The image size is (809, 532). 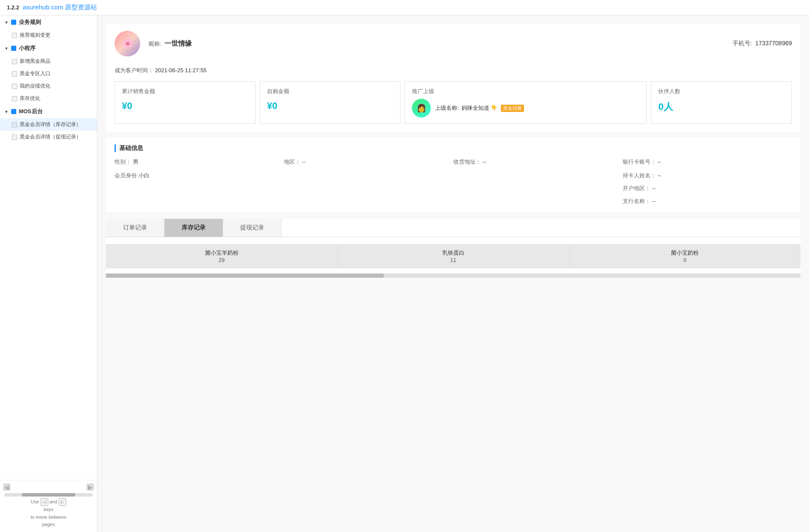 I want to click on sidebar-item-gold-member-inventory: □ 黑金会员详情（库存记录）, so click(x=49, y=125).